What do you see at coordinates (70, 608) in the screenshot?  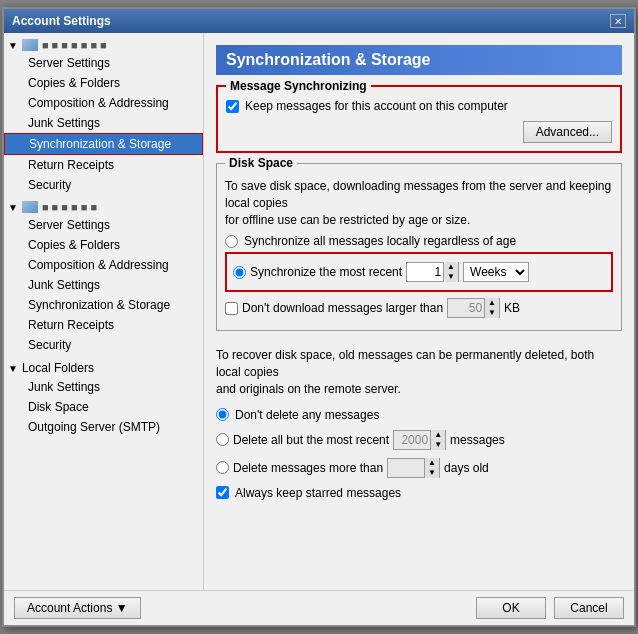 I see `account-actions-label: Account Actions` at bounding box center [70, 608].